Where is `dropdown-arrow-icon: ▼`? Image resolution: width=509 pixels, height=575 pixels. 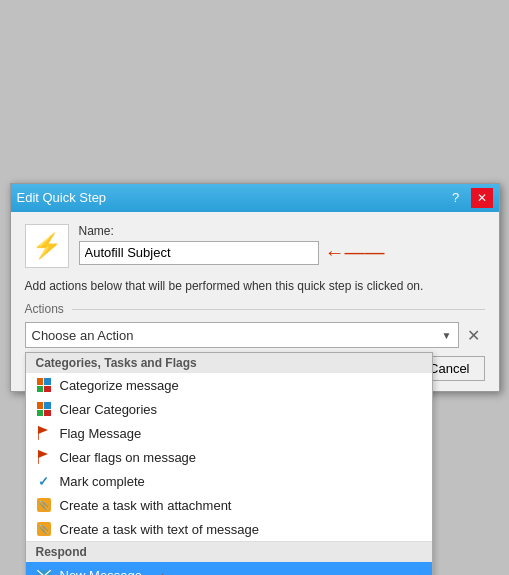 dropdown-arrow-icon: ▼ is located at coordinates (447, 336).